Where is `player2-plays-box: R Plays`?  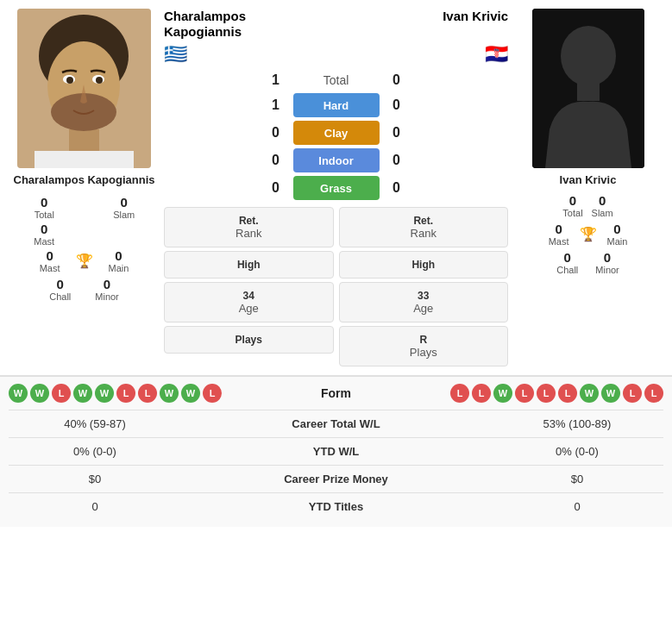
player2-plays-box: R Plays is located at coordinates (424, 347).